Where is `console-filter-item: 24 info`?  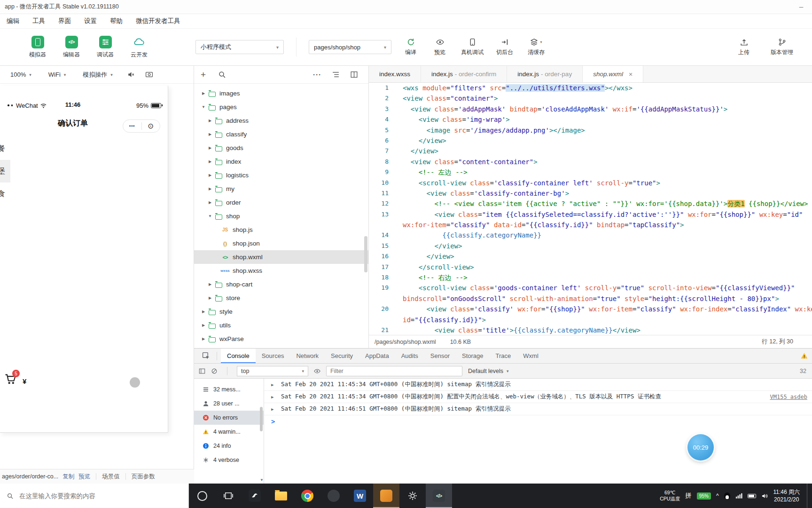
console-filter-item: 24 info is located at coordinates (229, 446).